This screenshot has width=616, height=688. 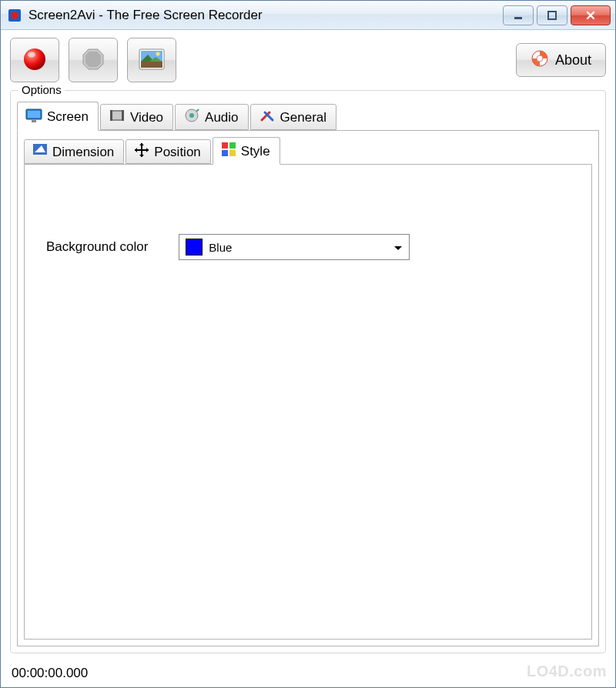 What do you see at coordinates (222, 118) in the screenshot?
I see `tab-label: Audio` at bounding box center [222, 118].